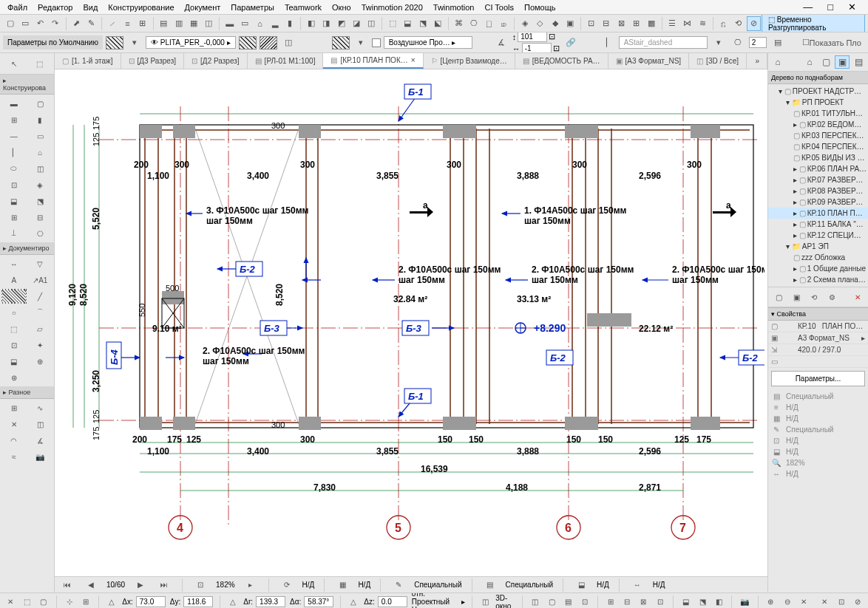 The image size is (868, 608). Describe the element at coordinates (858, 297) in the screenshot. I see `delete-icon: ✕` at that location.